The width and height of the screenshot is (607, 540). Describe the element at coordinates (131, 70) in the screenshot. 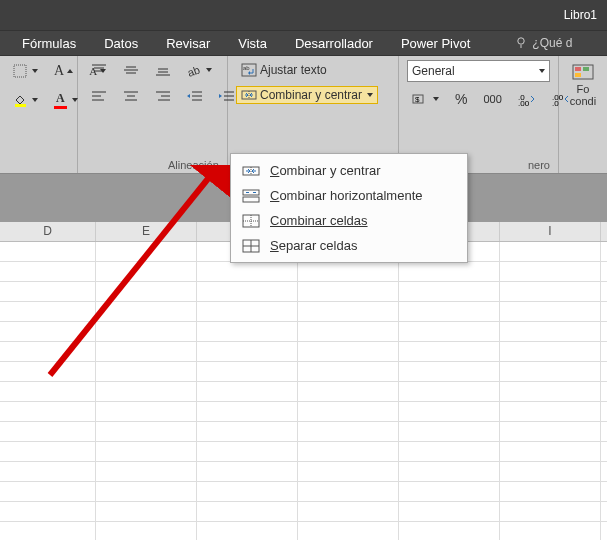

I see `align-middle-button` at that location.